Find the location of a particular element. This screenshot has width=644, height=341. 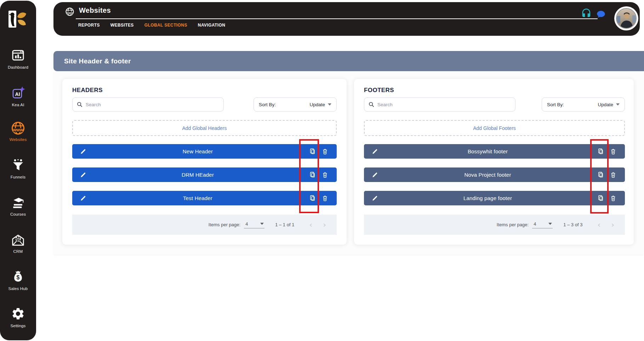

page-range-label: 1 – 3 of 3 is located at coordinates (573, 225).